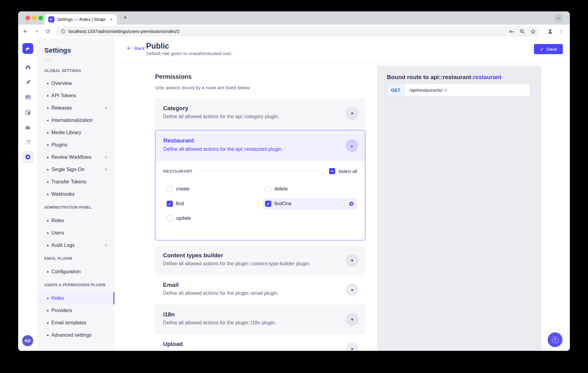 Image resolution: width=588 pixels, height=373 pixels. I want to click on content-manager-icon, so click(28, 82).